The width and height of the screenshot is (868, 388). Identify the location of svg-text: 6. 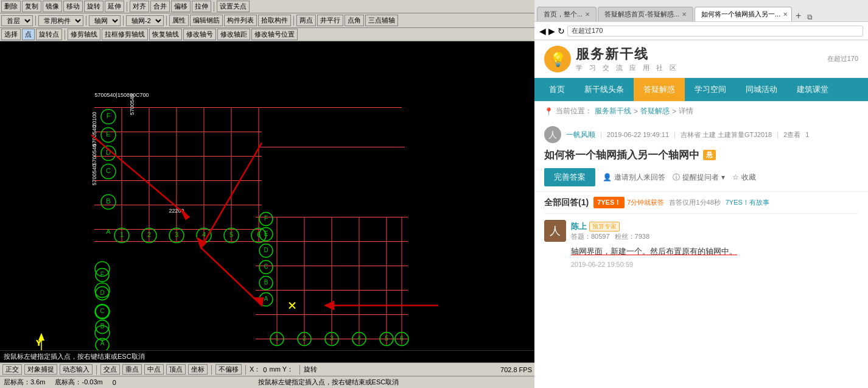
(402, 339).